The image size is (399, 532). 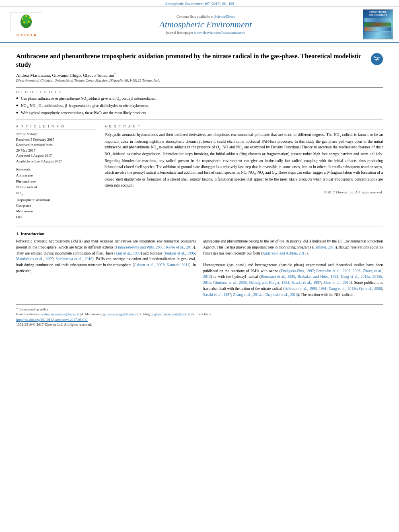 What do you see at coordinates (178, 265) in the screenshot?
I see `ref-kameda-2011: Kameda, 2011` at bounding box center [178, 265].